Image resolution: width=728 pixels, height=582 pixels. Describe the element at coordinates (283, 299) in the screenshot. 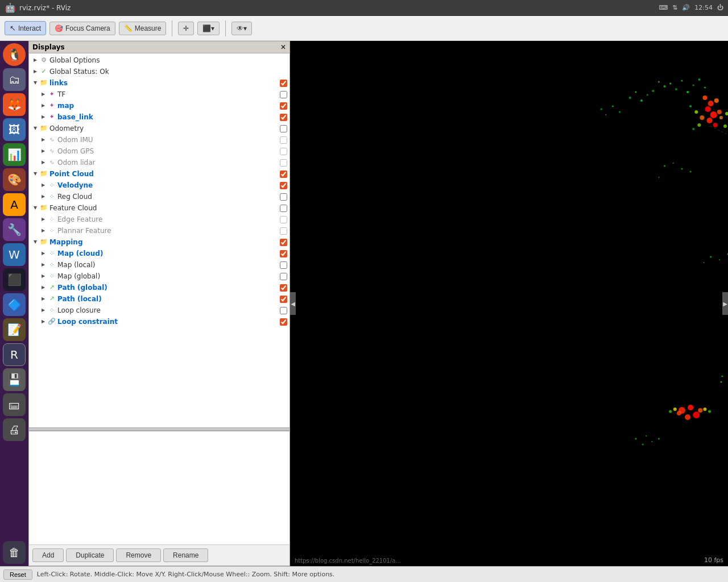

I see `path-local-checkbox` at that location.